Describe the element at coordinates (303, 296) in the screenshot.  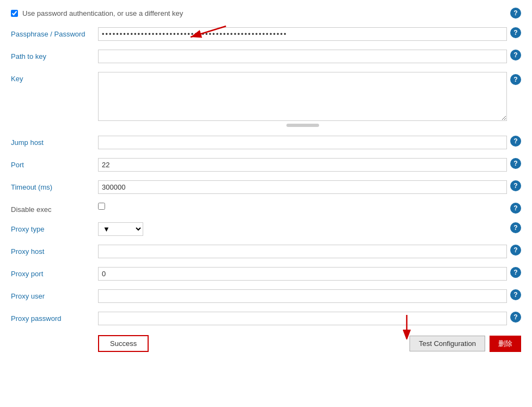
I see `proxy-user-input` at that location.